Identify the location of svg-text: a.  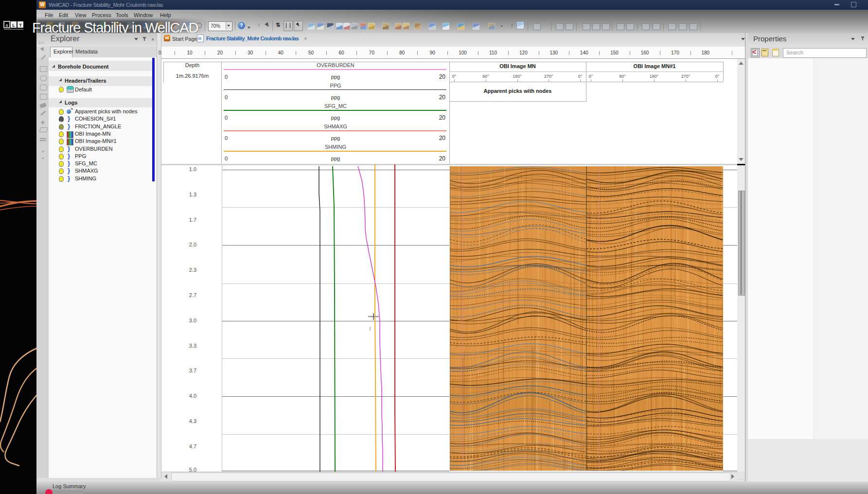
(7, 25).